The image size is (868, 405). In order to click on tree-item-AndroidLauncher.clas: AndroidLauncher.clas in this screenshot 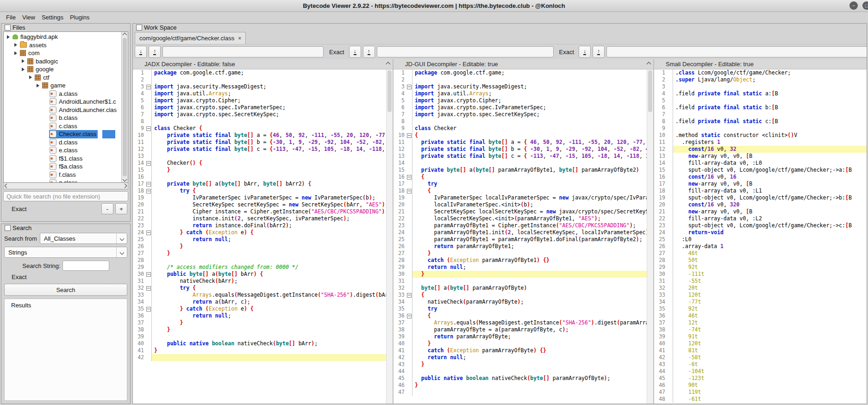, I will do `click(62, 110)`.